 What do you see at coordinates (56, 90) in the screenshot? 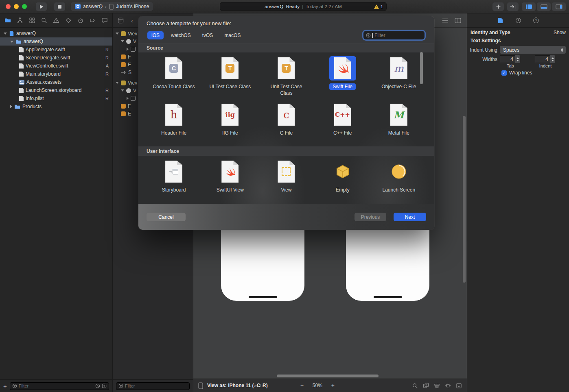
I see `file-row-launchscreen: LaunchScreen.storyboard R` at bounding box center [56, 90].